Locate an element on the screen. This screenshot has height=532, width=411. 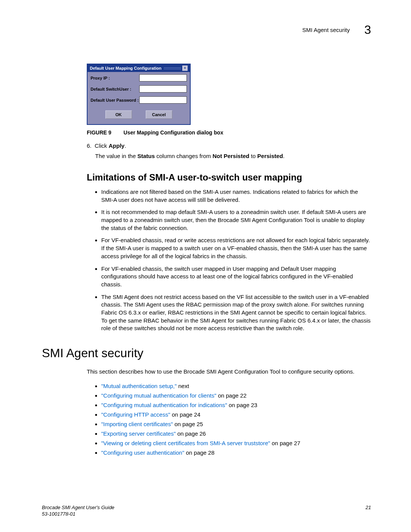
header-title: SMI Agent security is located at coordinates (326, 30).